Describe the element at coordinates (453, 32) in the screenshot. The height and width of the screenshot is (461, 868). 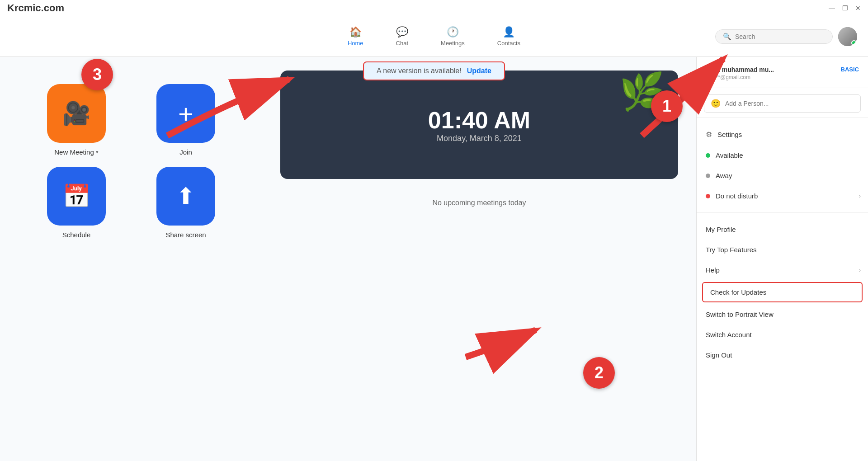
I see `meetings-icon: 🕐` at that location.